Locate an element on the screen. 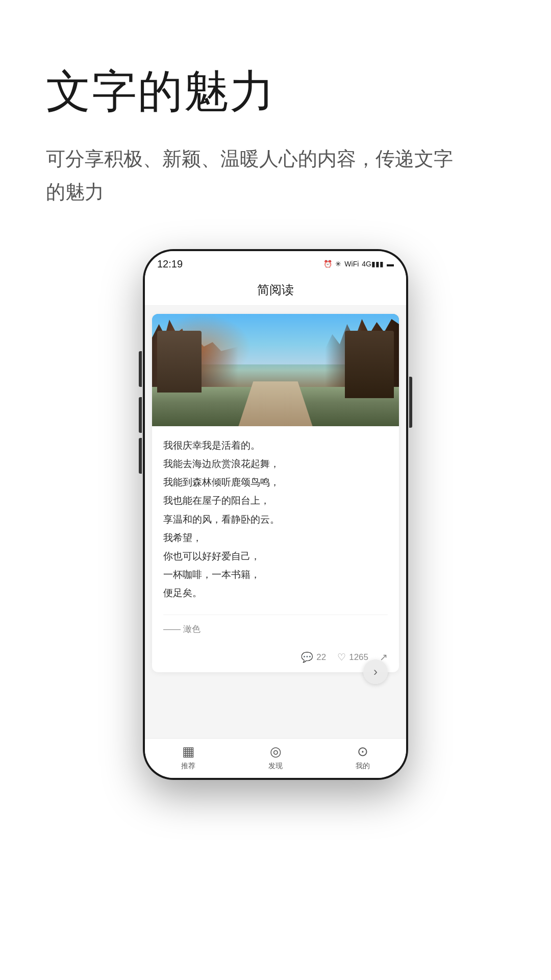 Image resolution: width=551 pixels, height=980 pixels. signal-icon: 4G▮▮▮ is located at coordinates (372, 264).